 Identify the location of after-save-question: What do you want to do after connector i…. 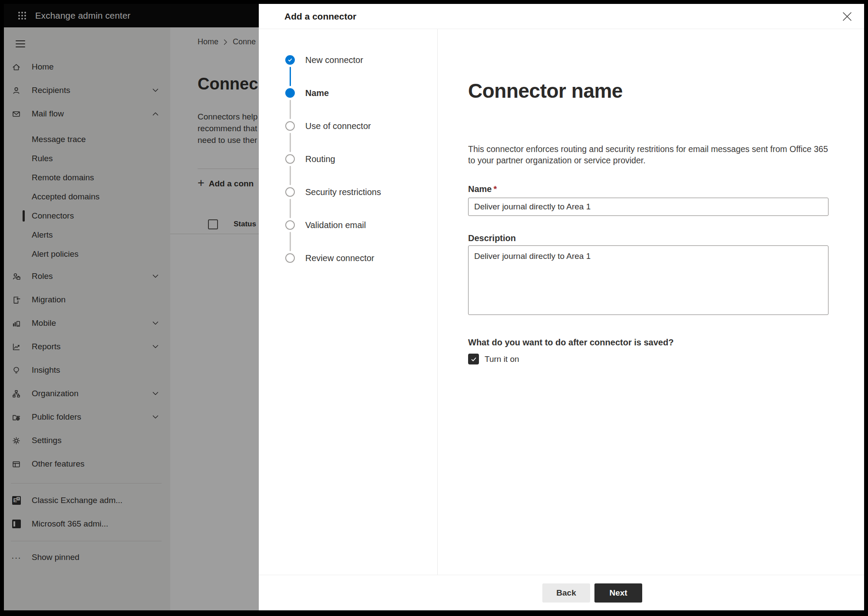
(649, 342).